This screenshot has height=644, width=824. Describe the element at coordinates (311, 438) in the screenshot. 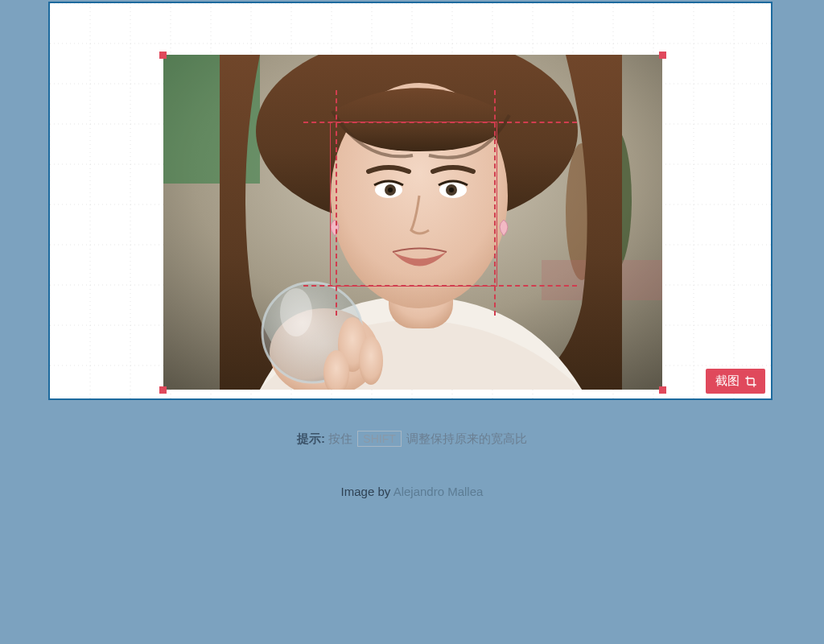

I see `tip-prefix: 提示:` at that location.